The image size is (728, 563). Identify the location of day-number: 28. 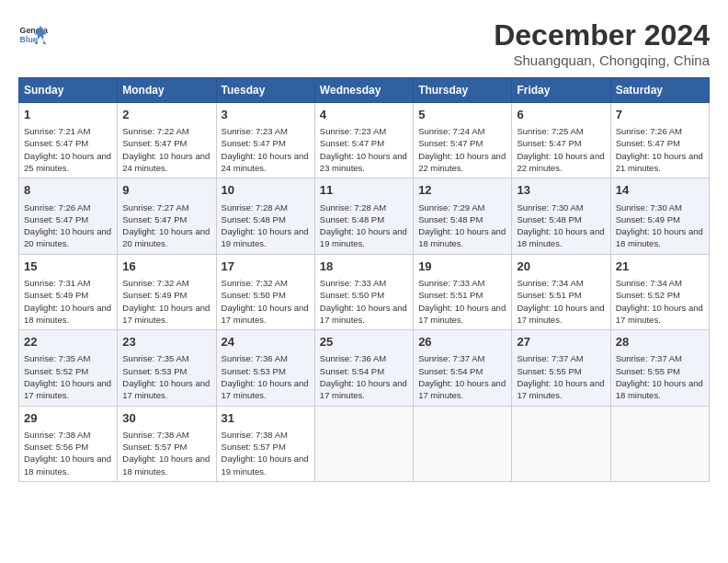
(660, 342).